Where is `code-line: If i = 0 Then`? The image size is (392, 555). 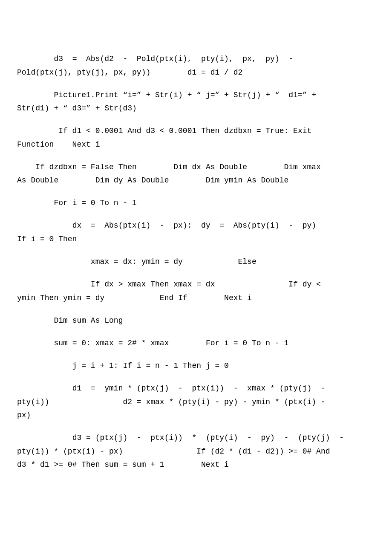 code-line: If i = 0 Then is located at coordinates (196, 240).